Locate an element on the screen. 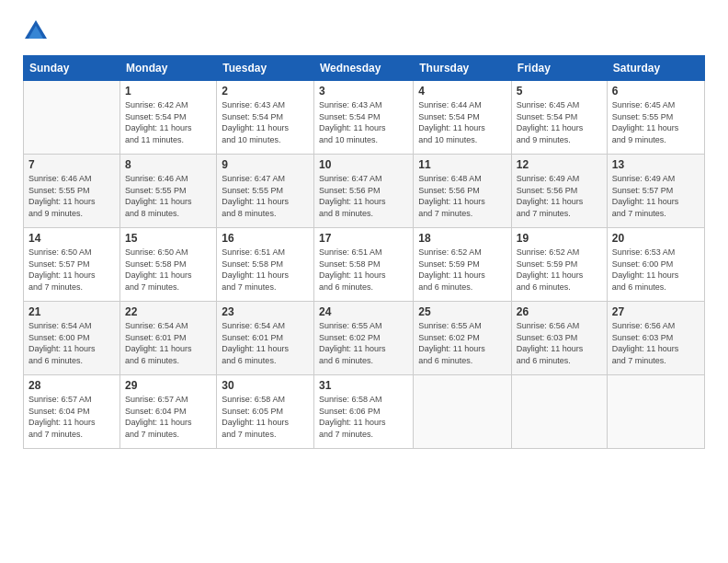 The height and width of the screenshot is (563, 728). day-number: 9 is located at coordinates (265, 165).